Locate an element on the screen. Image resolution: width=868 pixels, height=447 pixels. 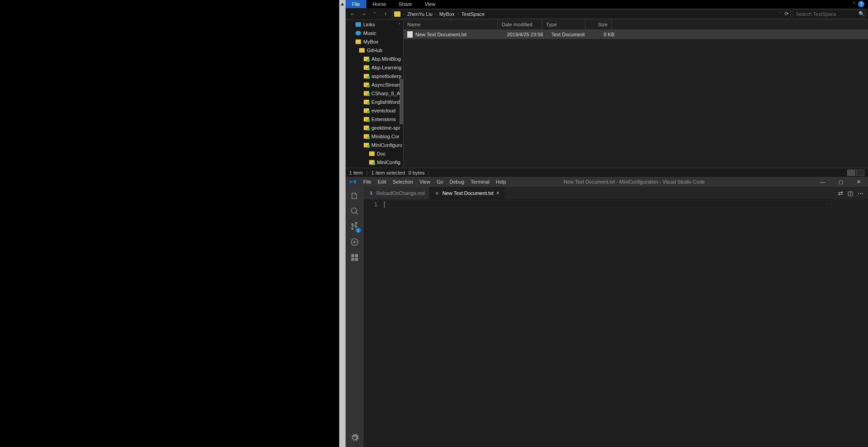
file-row: New Text Document.txt 2019/4/25 23:56 Te… is located at coordinates (636, 34).